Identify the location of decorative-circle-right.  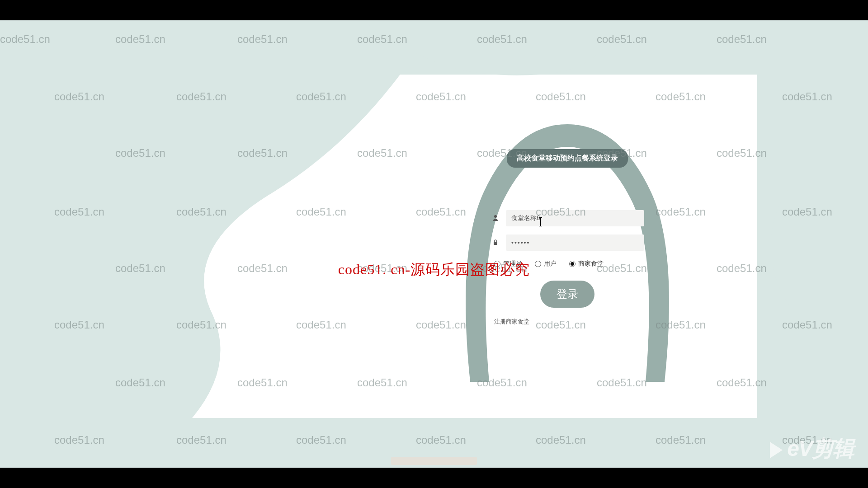
(813, 328).